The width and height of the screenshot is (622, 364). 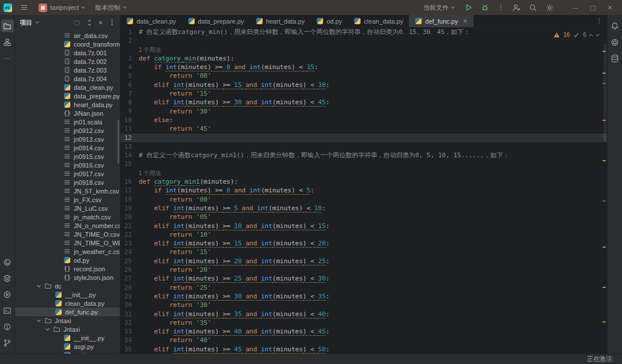 What do you see at coordinates (67, 88) in the screenshot?
I see `tree-item-data-clean-py: data_clean.py` at bounding box center [67, 88].